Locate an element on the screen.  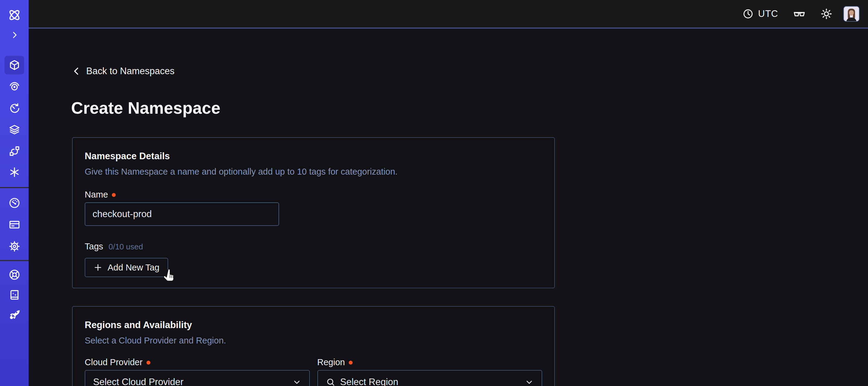
sidebar-item-getting-started is located at coordinates (14, 315).